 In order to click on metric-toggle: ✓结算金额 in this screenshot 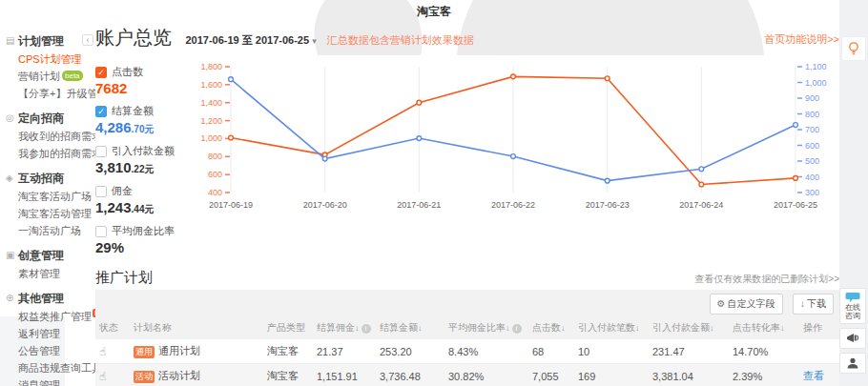, I will do `click(147, 111)`.